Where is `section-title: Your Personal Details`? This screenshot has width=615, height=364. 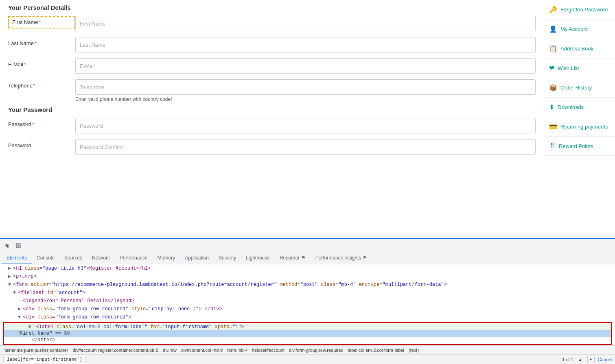
section-title: Your Personal Details is located at coordinates (272, 7).